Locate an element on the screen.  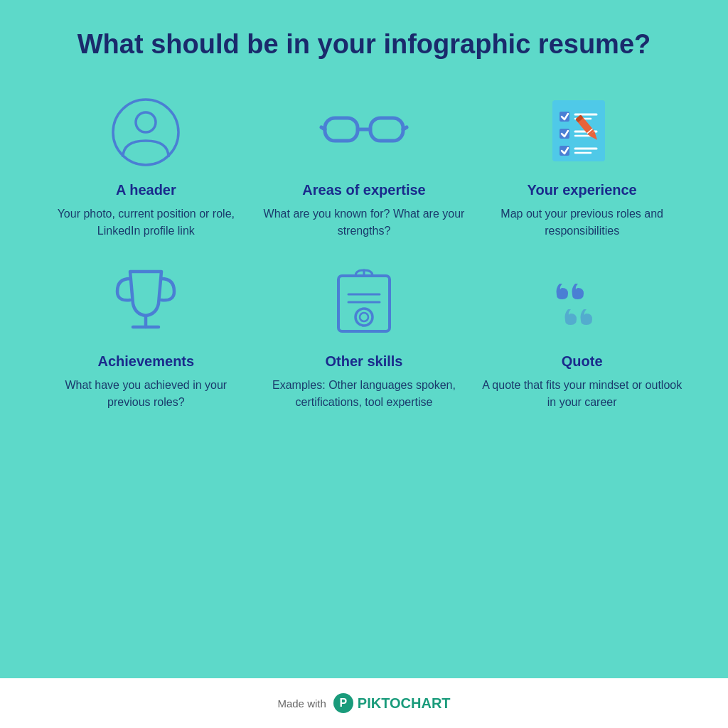
card-skills: Other skills Examples: Other languages s… is located at coordinates (364, 336).